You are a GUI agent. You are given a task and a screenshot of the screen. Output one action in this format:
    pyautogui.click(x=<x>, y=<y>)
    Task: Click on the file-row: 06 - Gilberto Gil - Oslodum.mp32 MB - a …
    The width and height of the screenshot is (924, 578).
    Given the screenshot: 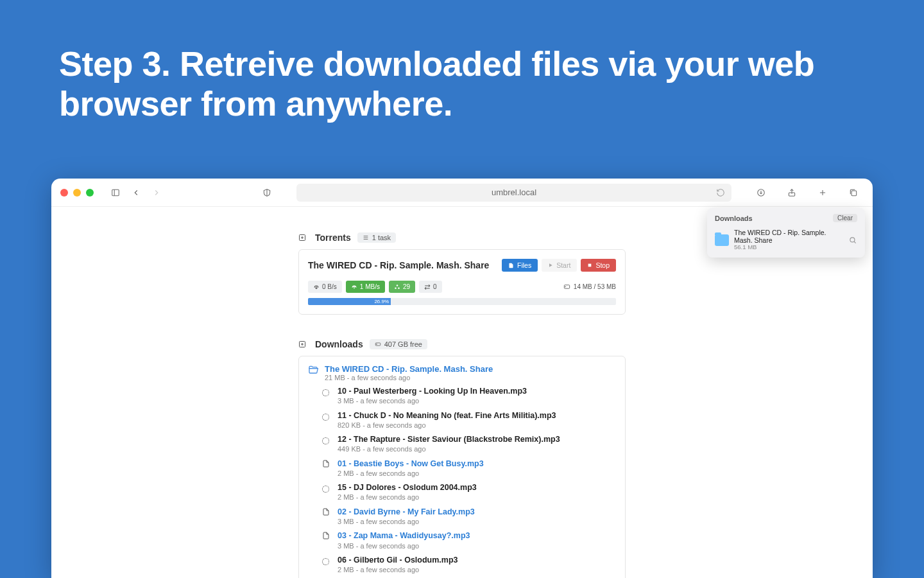 What is the action you would take?
    pyautogui.click(x=469, y=565)
    